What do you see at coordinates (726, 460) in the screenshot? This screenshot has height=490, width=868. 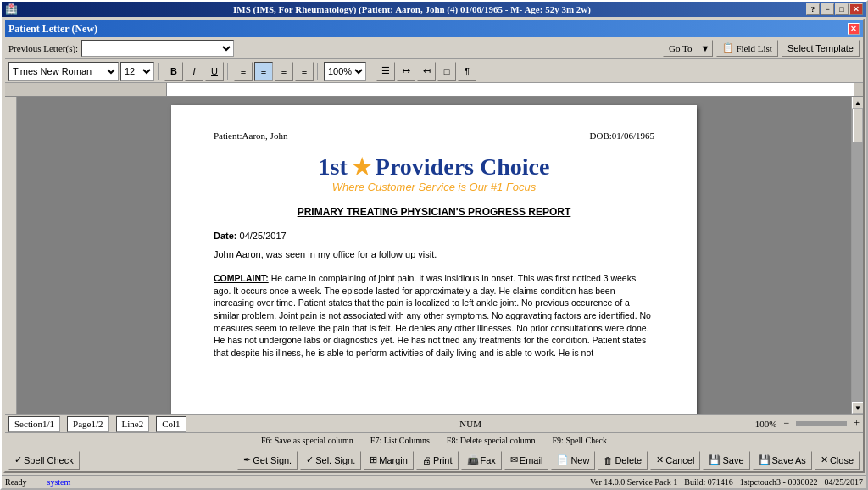 I see `save-button: 💾 Save` at bounding box center [726, 460].